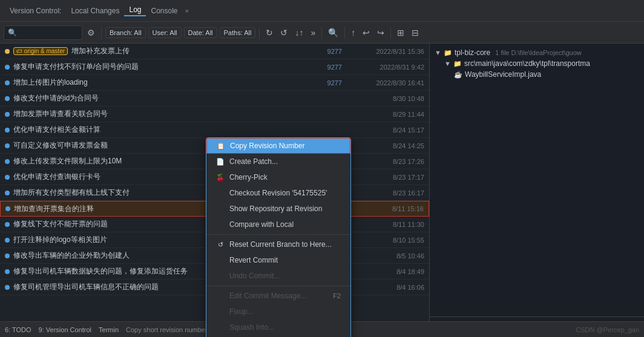 The width and height of the screenshot is (644, 337). Describe the element at coordinates (165, 33) in the screenshot. I see `user-filter: User: All` at that location.